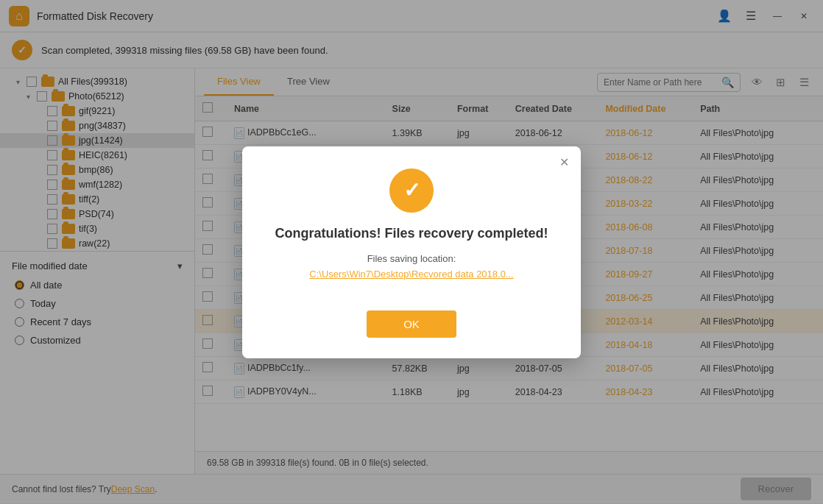 This screenshot has height=504, width=823. I want to click on modal-success-icon, so click(412, 191).